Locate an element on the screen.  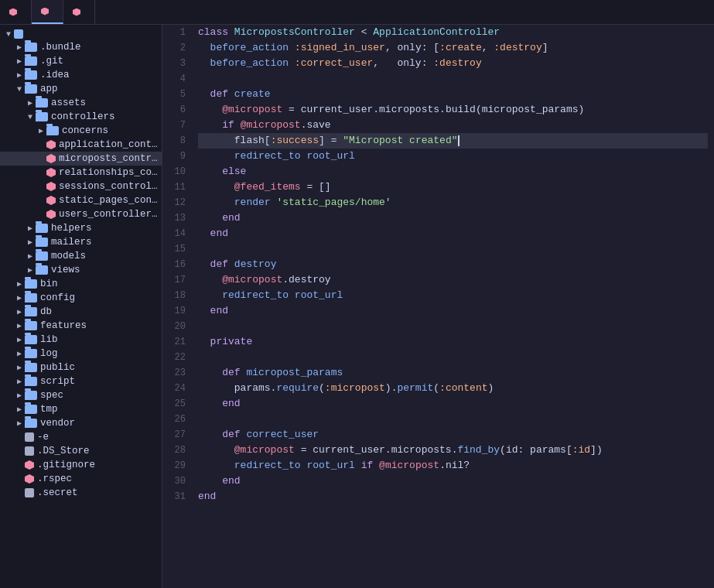
tab-static-pages-controller is located at coordinates (79, 12).